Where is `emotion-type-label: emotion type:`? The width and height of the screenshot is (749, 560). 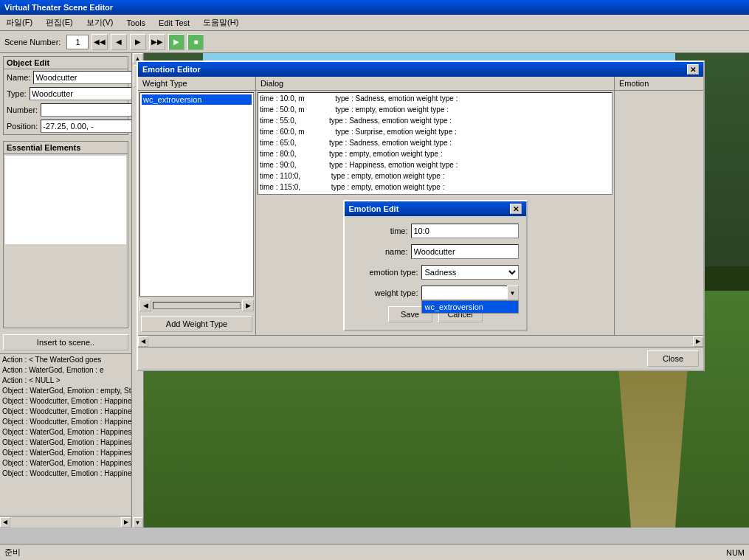
emotion-type-label: emotion type: is located at coordinates (385, 272).